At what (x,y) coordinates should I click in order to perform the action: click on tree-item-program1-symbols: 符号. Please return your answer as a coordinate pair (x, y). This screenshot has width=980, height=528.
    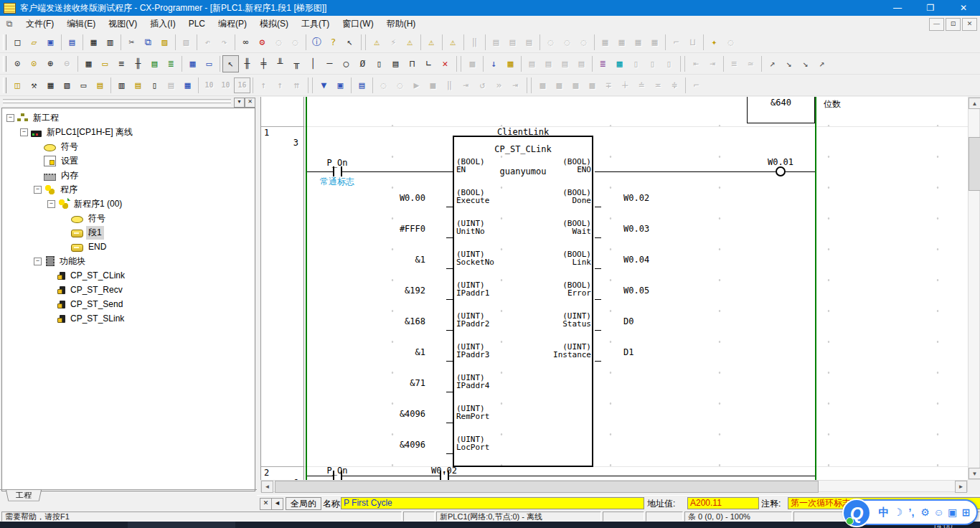
    Looking at the image, I should click on (128, 218).